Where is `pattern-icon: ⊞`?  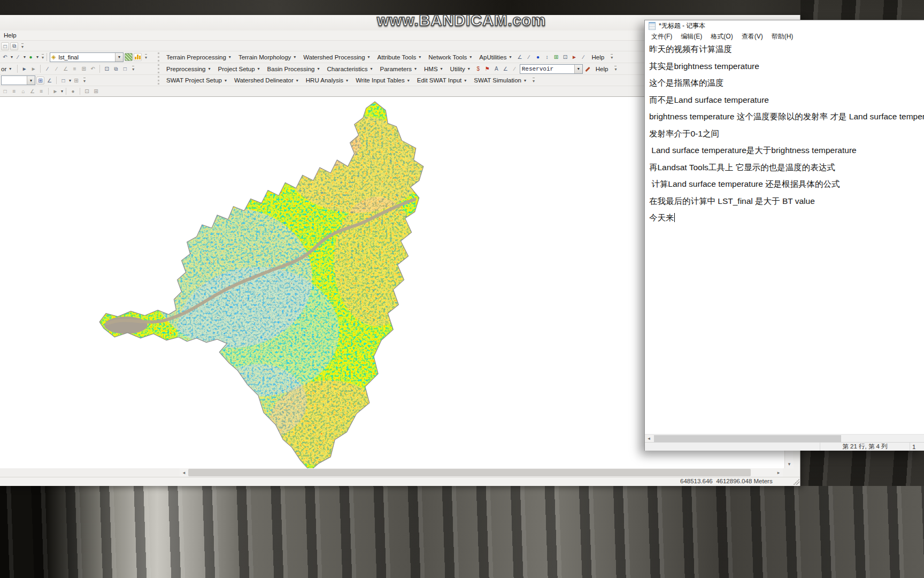 pattern-icon: ⊞ is located at coordinates (76, 80).